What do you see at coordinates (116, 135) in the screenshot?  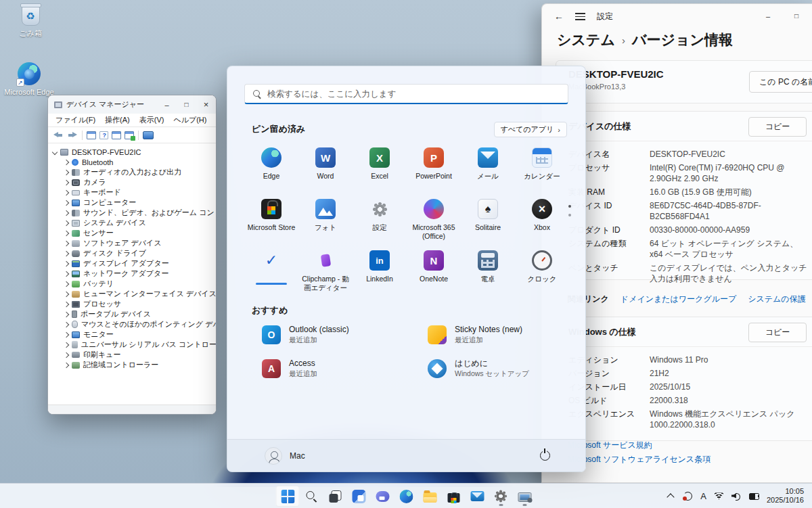 I see `win-console2-icon` at bounding box center [116, 135].